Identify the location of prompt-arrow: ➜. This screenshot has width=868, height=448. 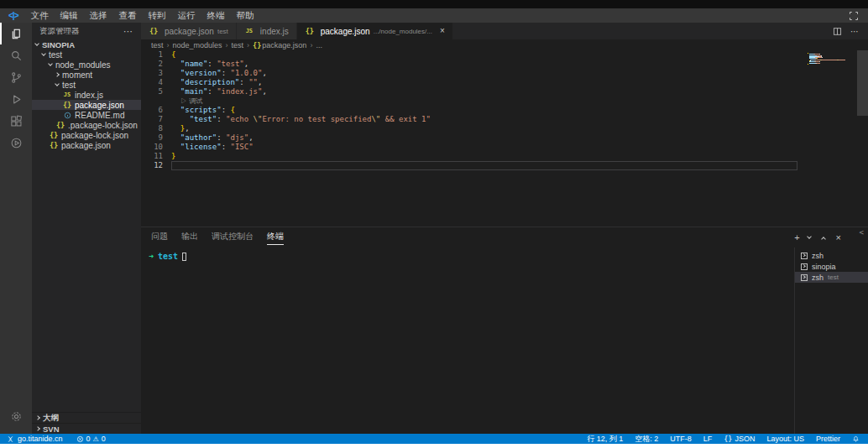
(151, 257).